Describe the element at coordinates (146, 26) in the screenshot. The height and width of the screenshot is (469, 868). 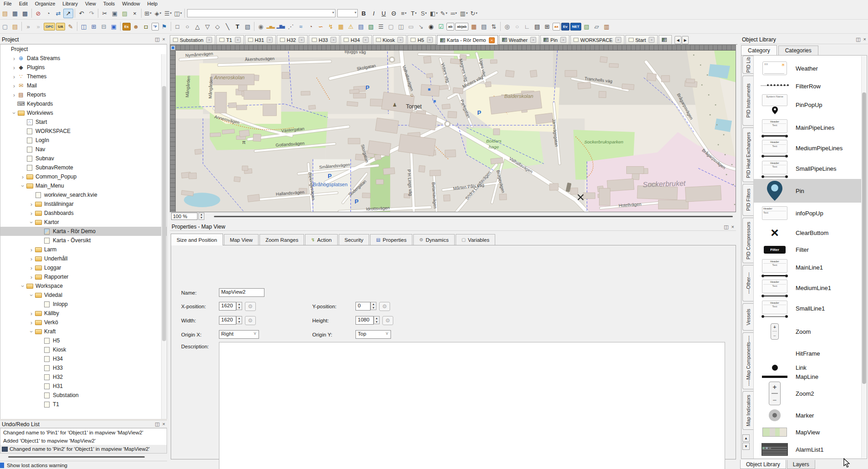
I see `lock-icon: ◘` at that location.